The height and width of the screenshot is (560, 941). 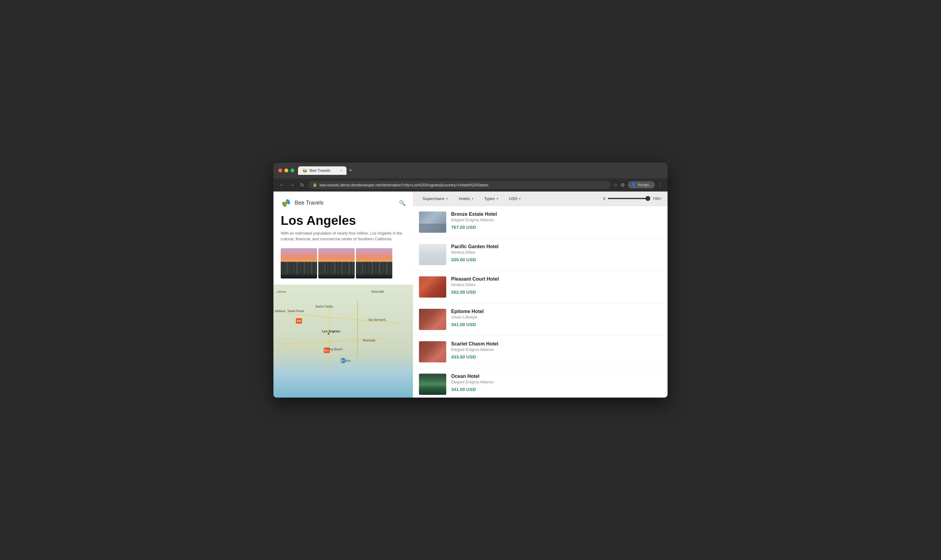 What do you see at coordinates (347, 361) in the screenshot?
I see `map-label-irvine: Irvine` at bounding box center [347, 361].